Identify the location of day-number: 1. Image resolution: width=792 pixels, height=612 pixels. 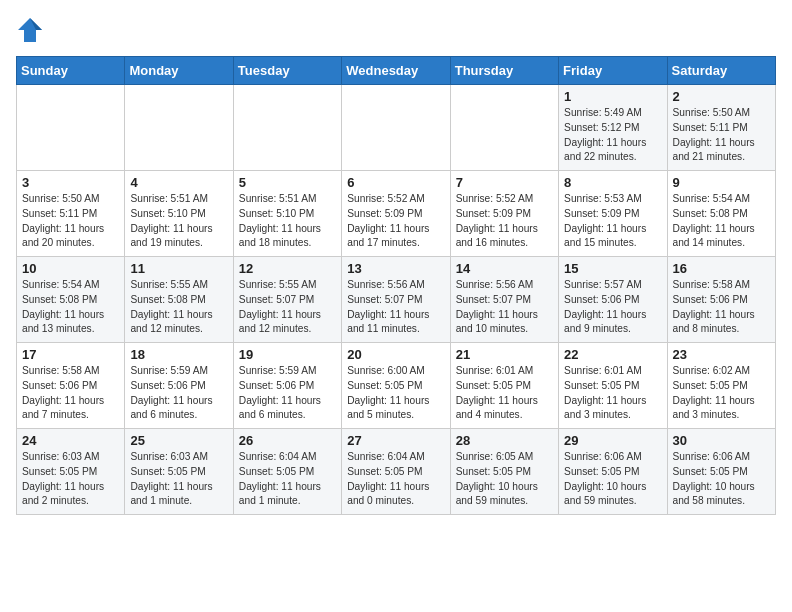
(612, 96).